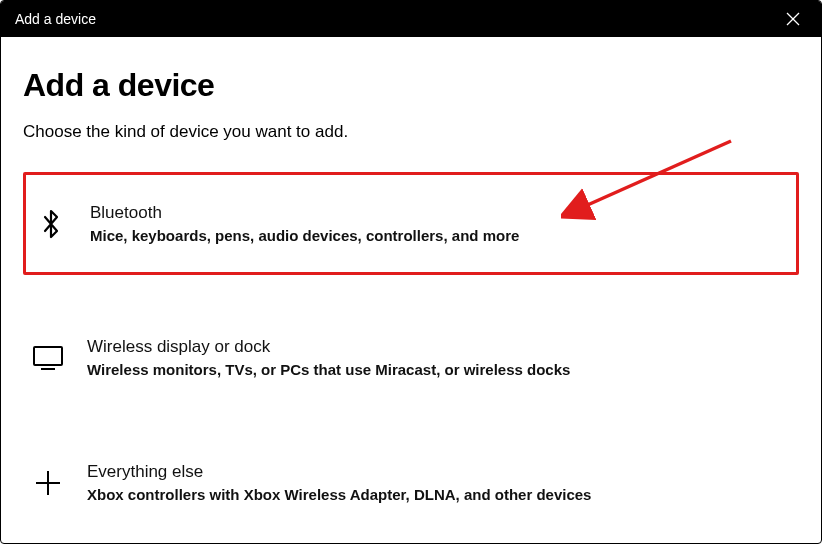  I want to click on option-wireless-display: Wireless display or dock Wireless monito…, so click(411, 358).